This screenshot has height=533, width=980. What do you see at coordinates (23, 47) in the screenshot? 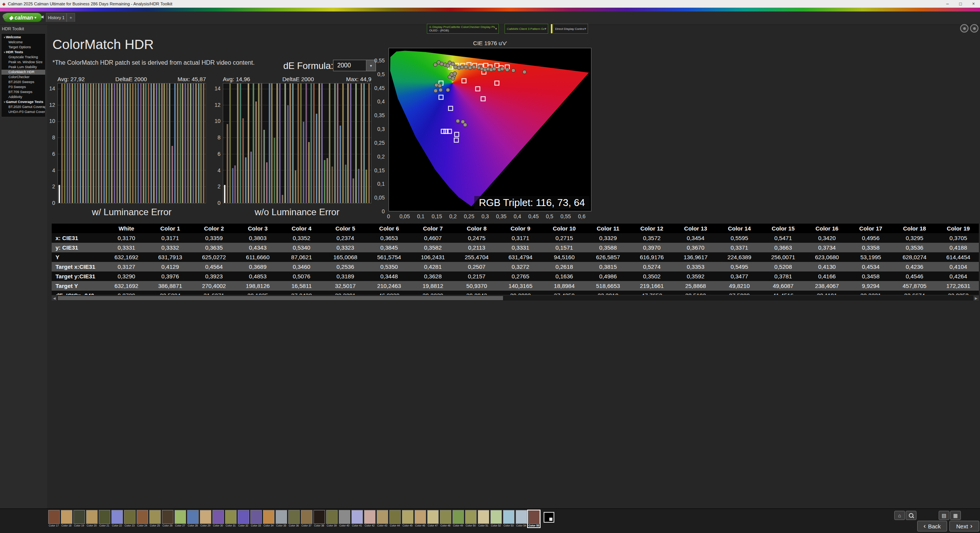
I see `sidebar-item-target-options: Target Options` at bounding box center [23, 47].